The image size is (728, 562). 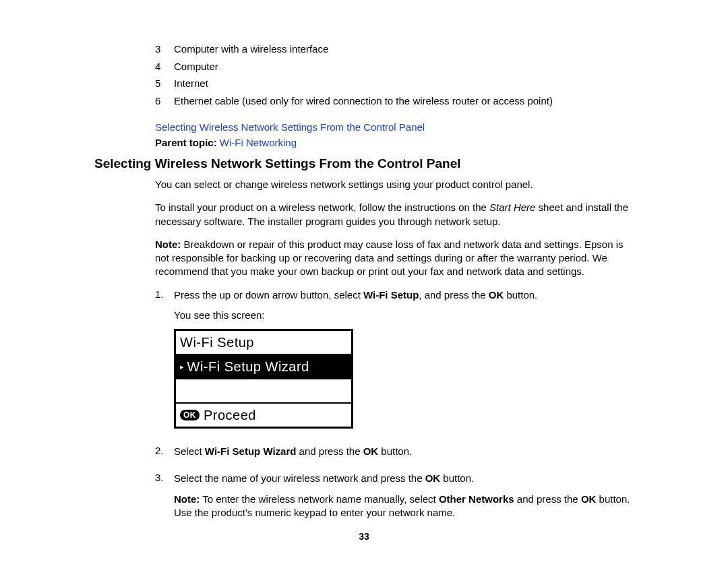 I want to click on lcd-screen: Wi-Fi Setup ▸ Wi-Fi Setup Wizard OK Proc…, so click(x=264, y=379).